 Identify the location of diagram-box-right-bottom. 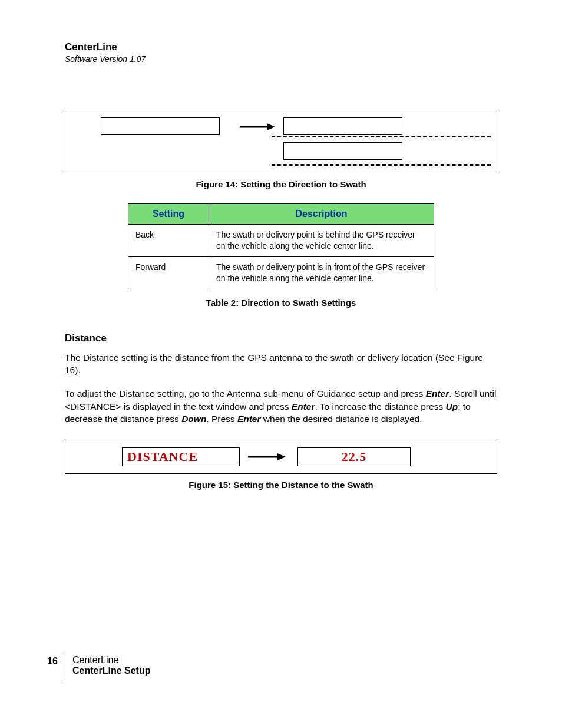
(343, 151).